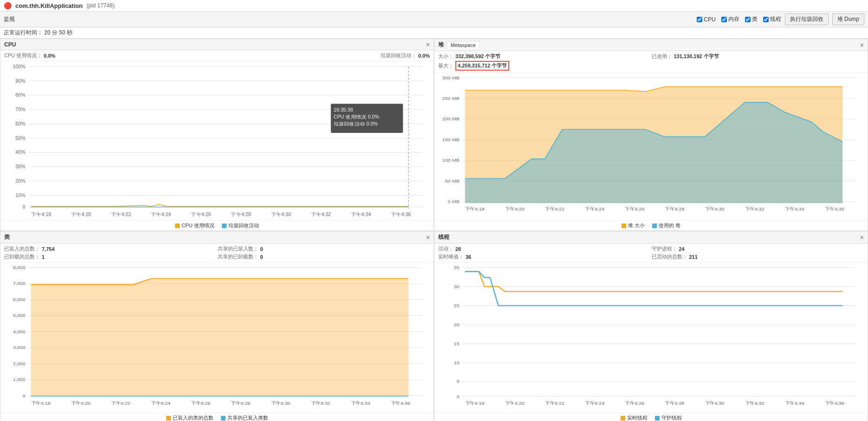 This screenshot has height=421, width=868. I want to click on svg-text: 50%, so click(20, 138).